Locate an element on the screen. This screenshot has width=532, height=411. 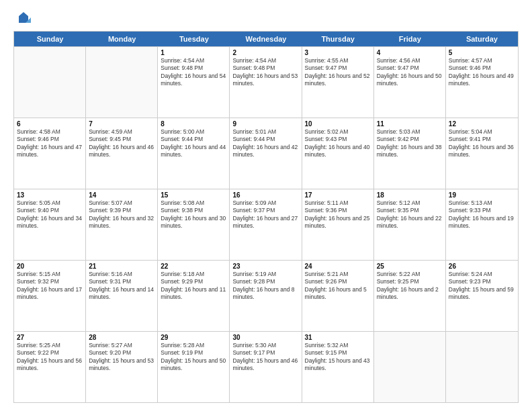
calendar-cell: 14Sunrise: 5:07 AMSunset: 9:39 PMDayligh… is located at coordinates (122, 224).